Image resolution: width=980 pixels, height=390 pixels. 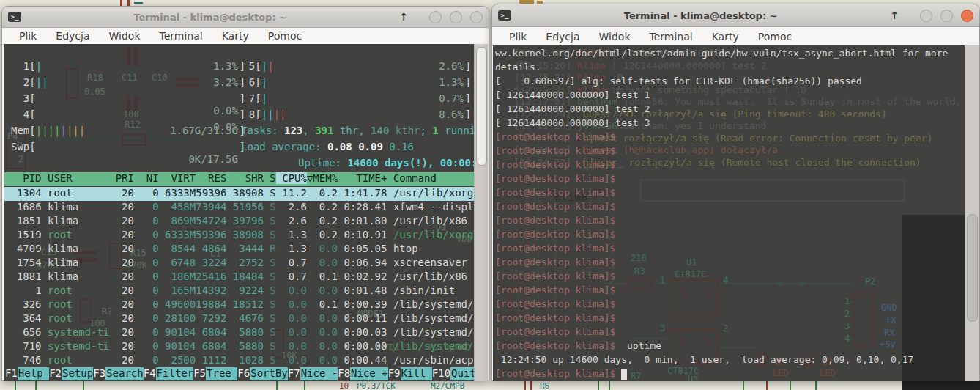 What do you see at coordinates (146, 178) in the screenshot?
I see `cell-ni: NI` at bounding box center [146, 178].